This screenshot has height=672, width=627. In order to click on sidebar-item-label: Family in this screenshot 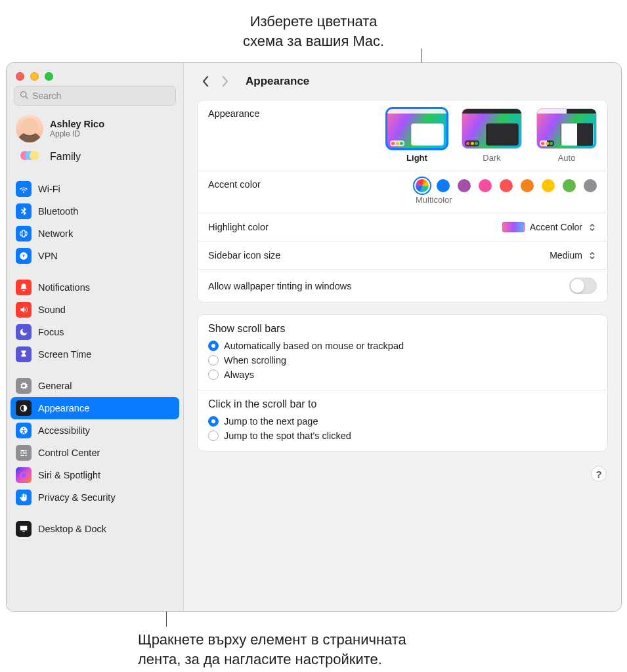, I will do `click(66, 157)`.